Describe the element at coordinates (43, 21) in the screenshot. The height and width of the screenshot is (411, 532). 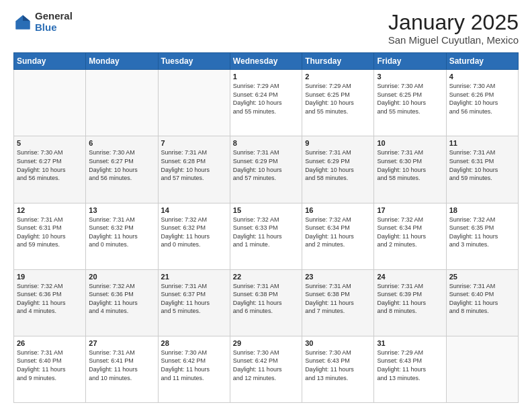
I see `logo: General Blue` at that location.